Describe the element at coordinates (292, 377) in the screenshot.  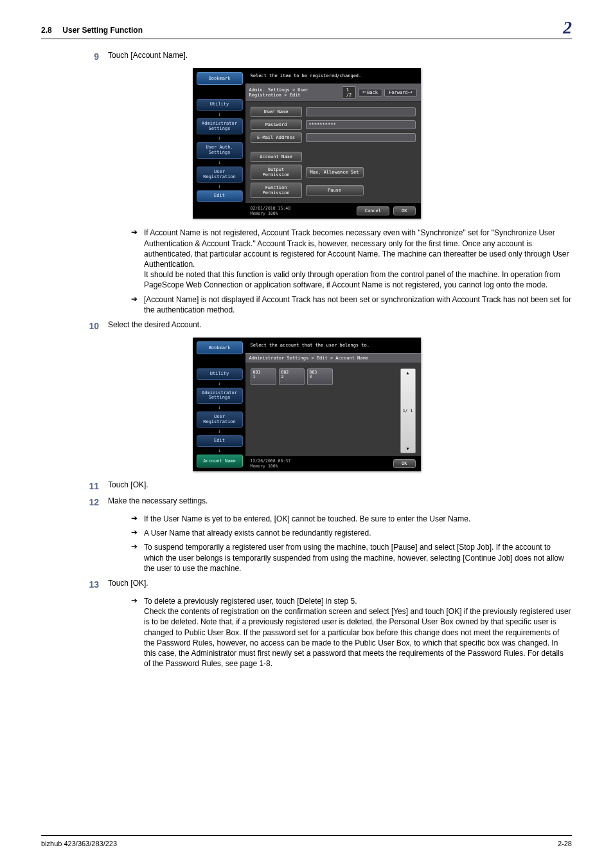
I see `account-item: 002 2` at that location.